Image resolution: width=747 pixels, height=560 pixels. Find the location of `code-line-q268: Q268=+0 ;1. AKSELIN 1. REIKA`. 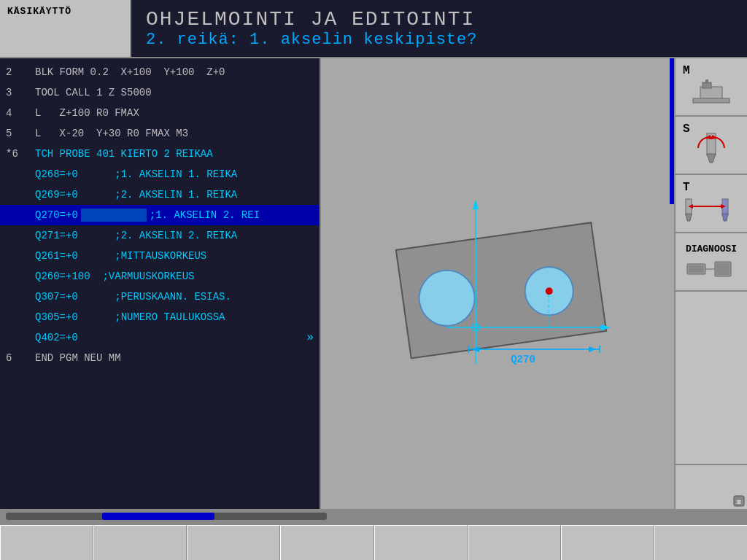

code-line-q268: Q268=+0 ;1. AKSELIN 1. REIKA is located at coordinates (160, 174).